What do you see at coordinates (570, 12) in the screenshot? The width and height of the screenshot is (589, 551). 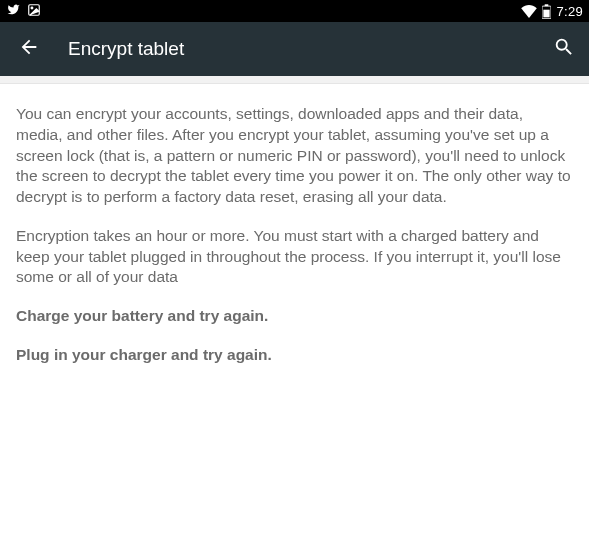 I see `status-clock: 7:29` at bounding box center [570, 12].